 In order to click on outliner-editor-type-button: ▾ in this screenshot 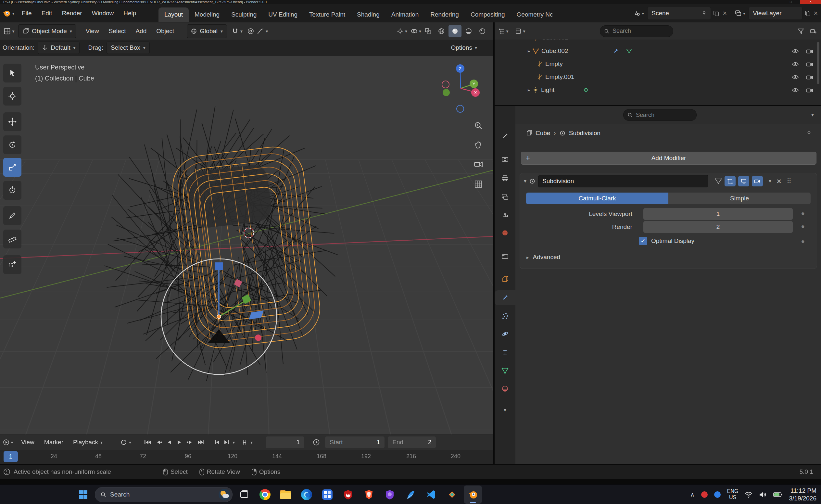, I will do `click(503, 31)`.